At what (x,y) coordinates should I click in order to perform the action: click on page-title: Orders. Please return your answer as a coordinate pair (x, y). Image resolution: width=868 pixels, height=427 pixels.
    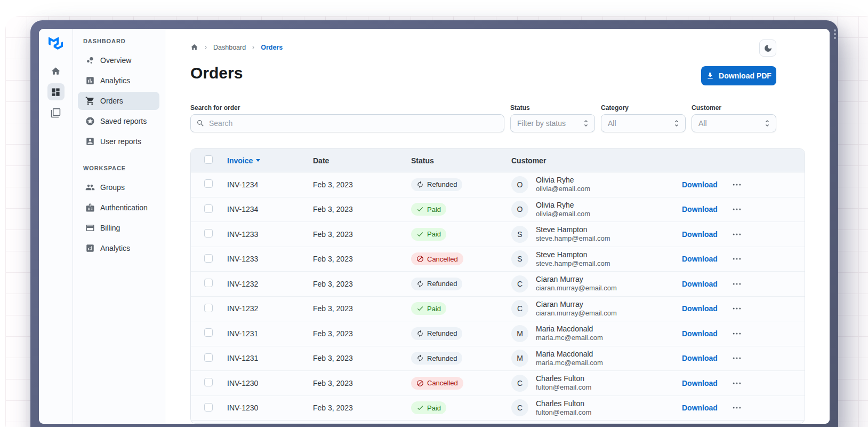
    Looking at the image, I should click on (216, 73).